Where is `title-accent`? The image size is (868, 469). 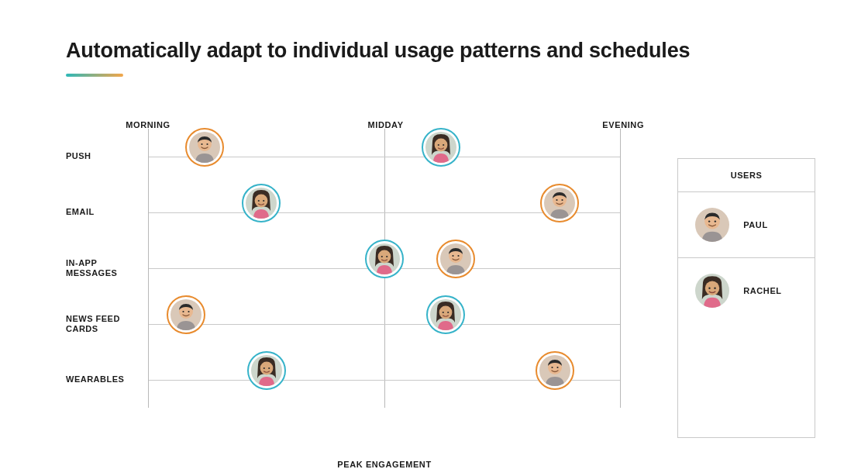
title-accent is located at coordinates (95, 75).